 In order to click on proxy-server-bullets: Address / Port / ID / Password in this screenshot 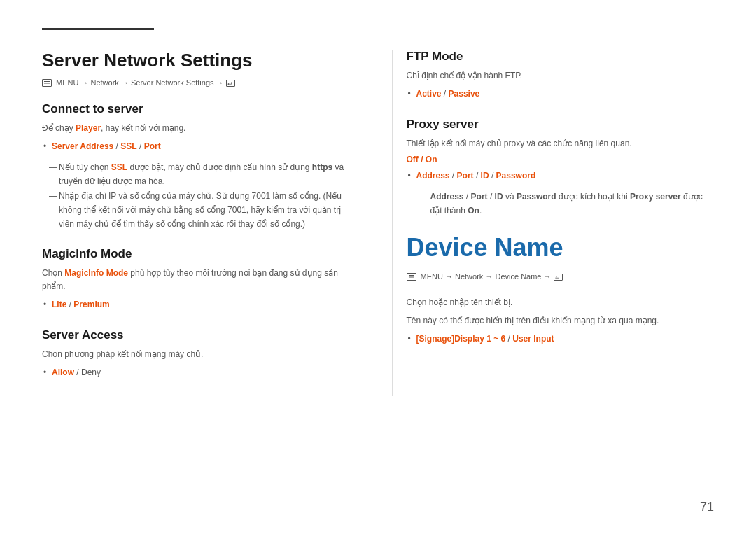, I will do `click(561, 176)`.